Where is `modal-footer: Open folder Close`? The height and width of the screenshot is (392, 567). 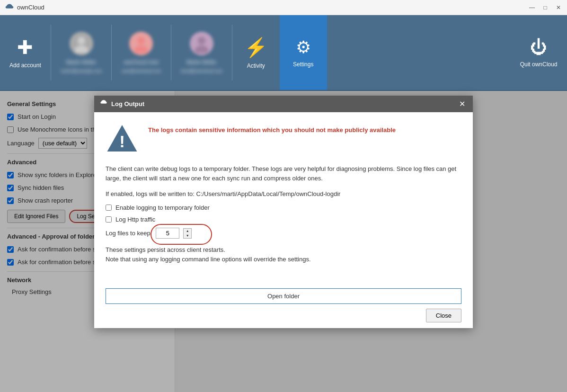
modal-footer: Open folder Close is located at coordinates (284, 305).